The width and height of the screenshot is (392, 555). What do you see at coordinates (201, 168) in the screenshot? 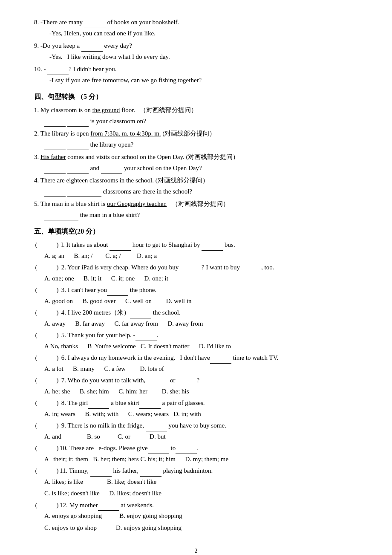
I see `s4q3-blank: and your school on the Open Day?` at bounding box center [201, 168].